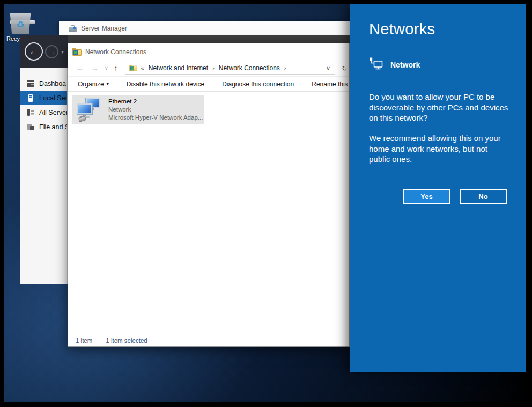 The width and height of the screenshot is (532, 407). Describe the element at coordinates (258, 84) in the screenshot. I see `diagnose-connection-button: Diagnose this connection` at that location.